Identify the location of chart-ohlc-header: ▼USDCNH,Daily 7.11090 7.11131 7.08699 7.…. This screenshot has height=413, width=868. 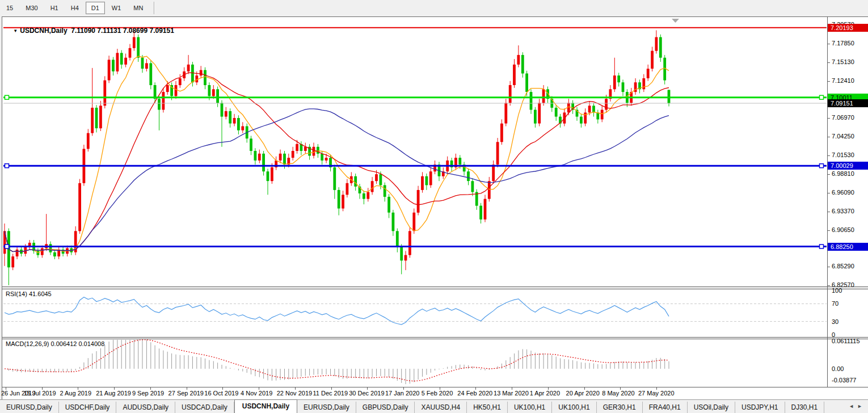
(90, 31).